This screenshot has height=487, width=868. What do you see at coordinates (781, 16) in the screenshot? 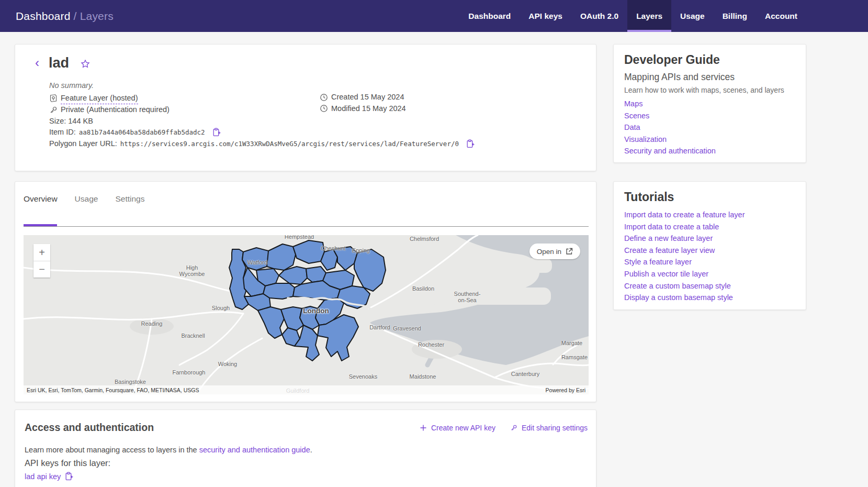
I see `top-nav-item: Account` at bounding box center [781, 16].